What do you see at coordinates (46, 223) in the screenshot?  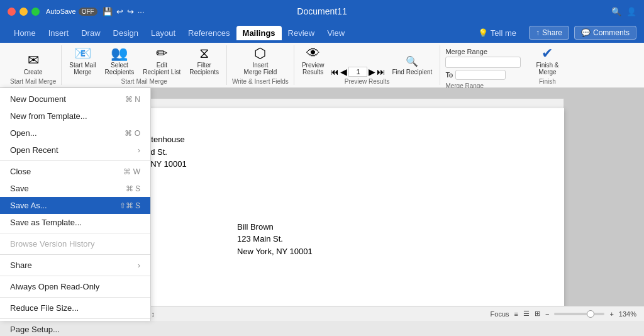 I see `menu-item-label: Save as Template...` at bounding box center [46, 223].